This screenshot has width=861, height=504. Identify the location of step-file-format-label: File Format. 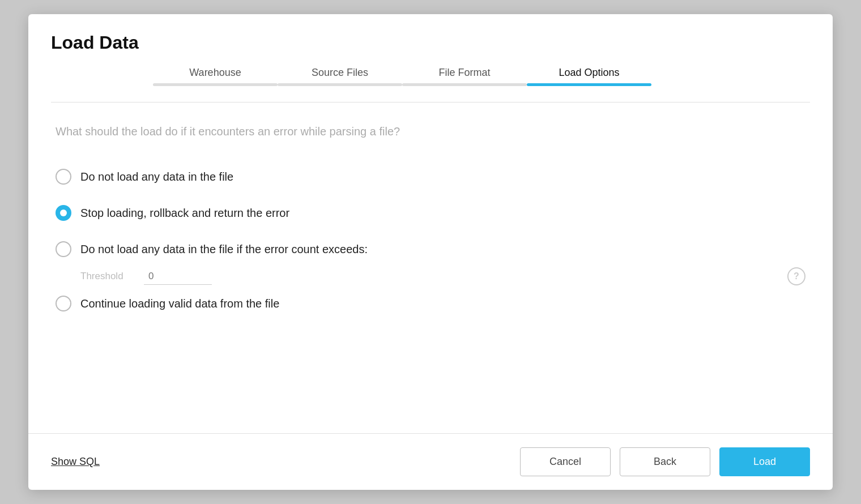
(464, 72).